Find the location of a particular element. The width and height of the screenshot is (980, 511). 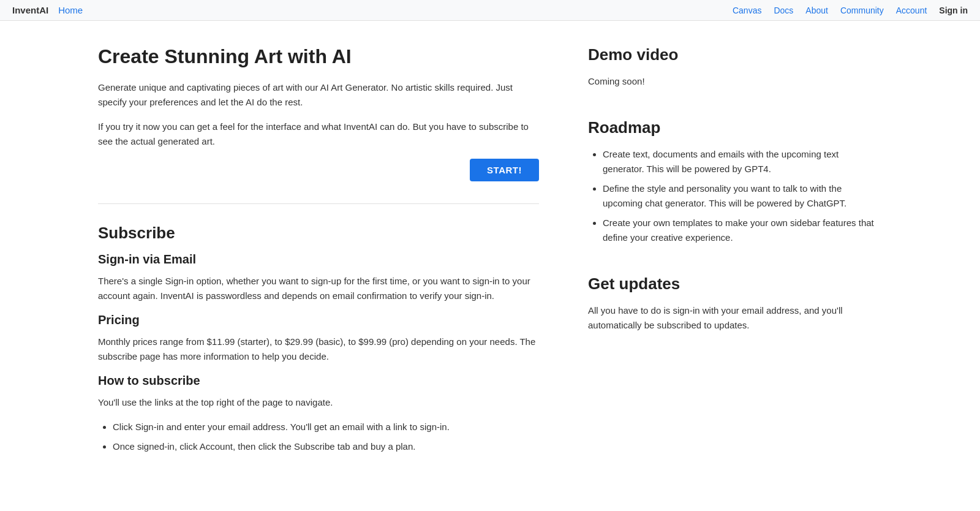

roadmap-list: Create text, documents and emails with t… is located at coordinates (742, 196).